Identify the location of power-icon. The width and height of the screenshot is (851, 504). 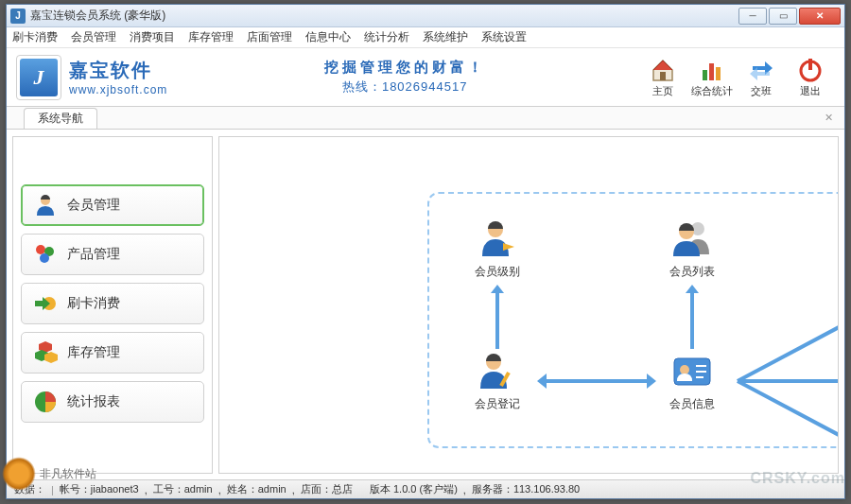
(810, 70).